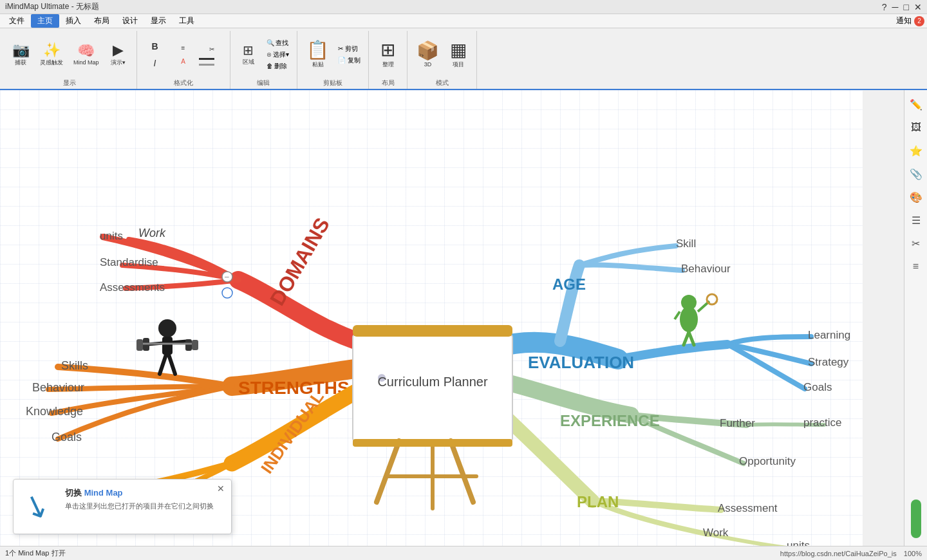 The width and height of the screenshot is (927, 560). What do you see at coordinates (292, 433) in the screenshot?
I see `svg-text: INDIVIDUAL` at bounding box center [292, 433].